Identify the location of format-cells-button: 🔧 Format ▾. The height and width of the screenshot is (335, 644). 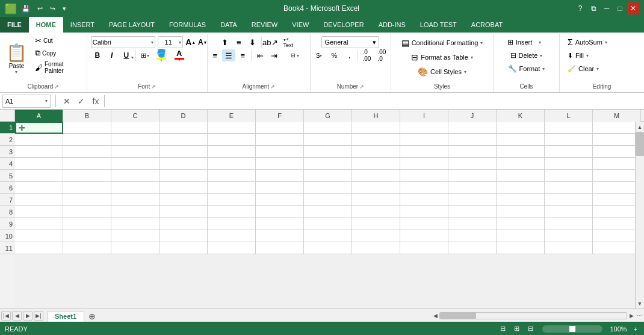
(527, 69).